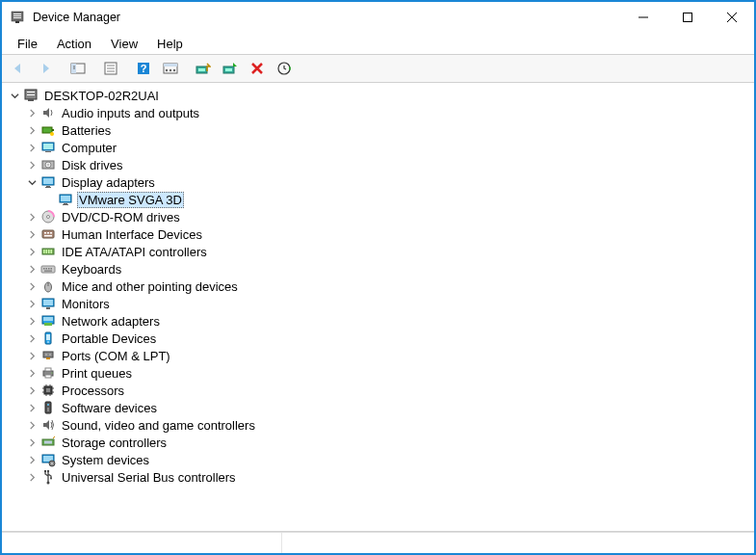  I want to click on tree-category-label: Network adapters, so click(111, 322).